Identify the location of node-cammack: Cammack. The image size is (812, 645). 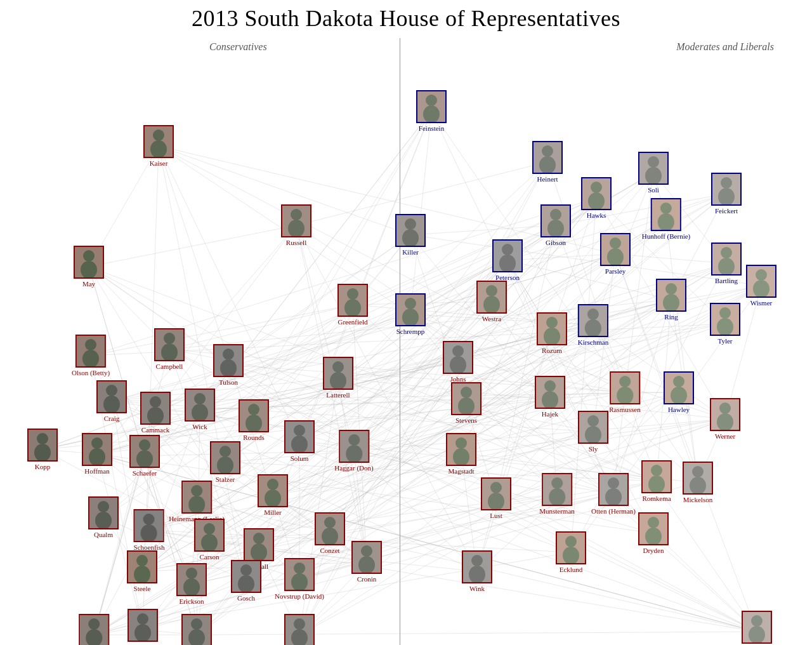
(155, 413).